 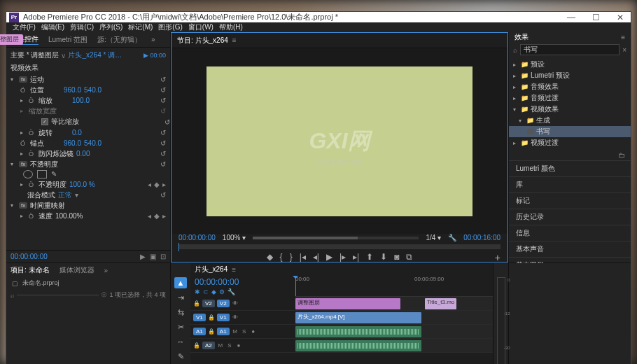 What do you see at coordinates (153, 256) in the screenshot?
I see `effect-tool-2: ▣` at bounding box center [153, 256].